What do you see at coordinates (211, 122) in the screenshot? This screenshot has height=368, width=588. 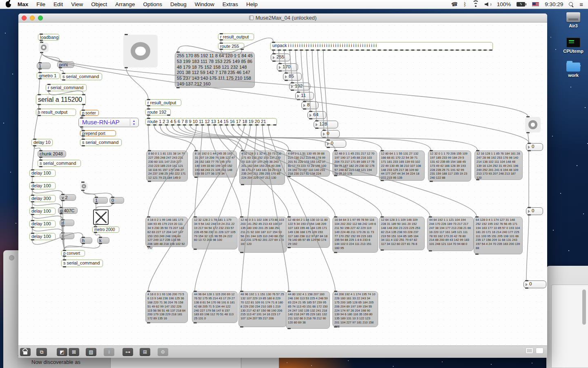 I see `max-node-route21: route 1 2 3 4 5 6 7 8 9 10 11 12 13 14 1…` at bounding box center [211, 122].